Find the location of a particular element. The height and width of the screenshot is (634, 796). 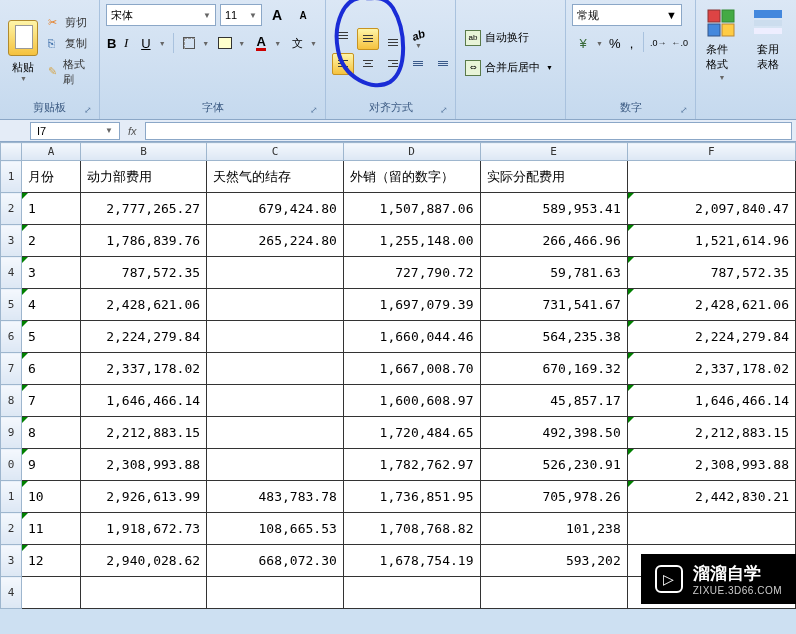

table-format-button: 套用 表格 is located at coordinates (768, 60).